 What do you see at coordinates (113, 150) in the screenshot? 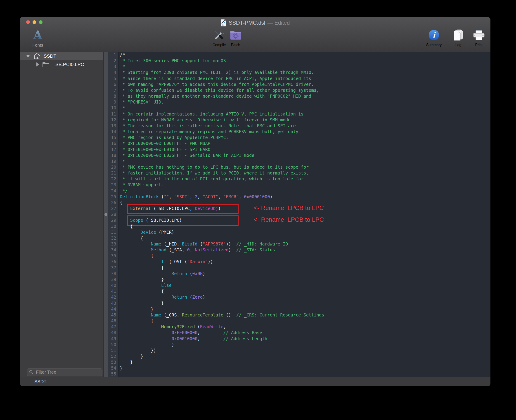
I see `gutter-line-number: 17` at bounding box center [113, 150].